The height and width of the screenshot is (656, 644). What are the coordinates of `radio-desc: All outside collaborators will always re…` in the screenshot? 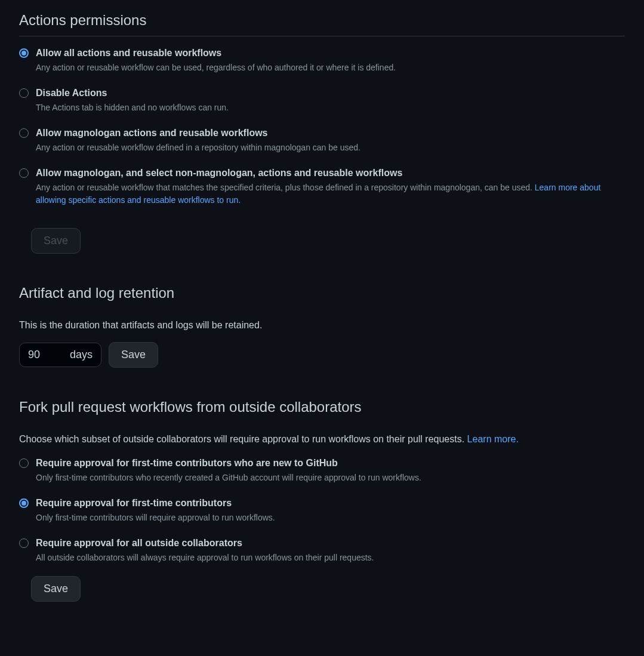 It's located at (331, 558).